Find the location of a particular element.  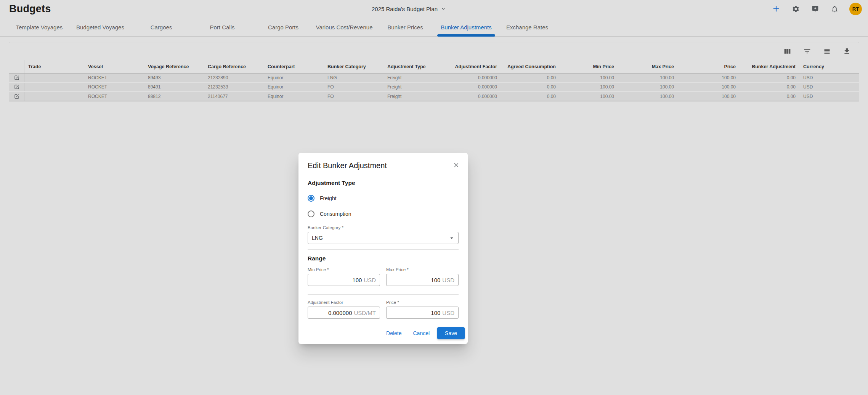

max-price-label: Max Price * is located at coordinates (422, 270).